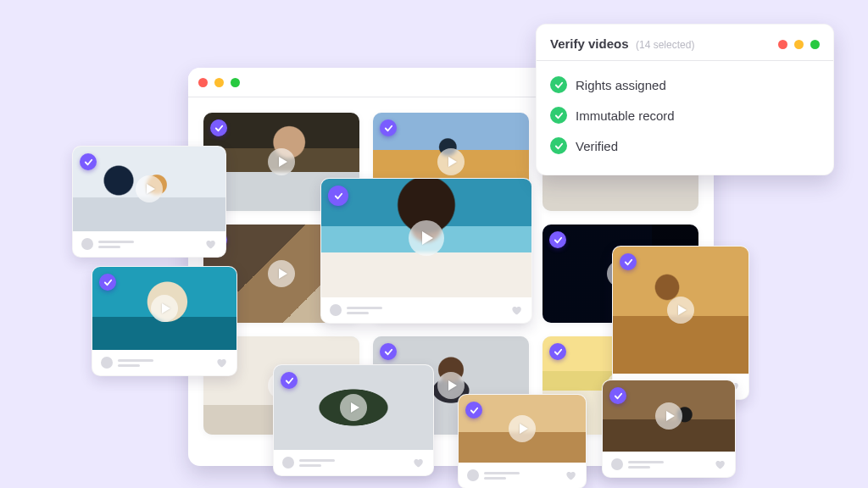  I want to click on verify-check-row: Verified, so click(685, 146).